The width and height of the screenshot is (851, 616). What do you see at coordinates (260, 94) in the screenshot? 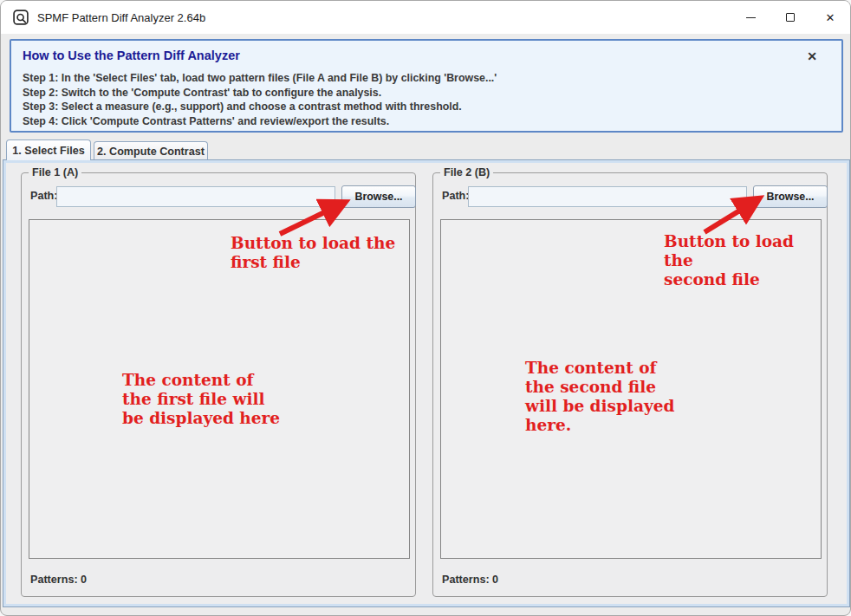
I see `help-step-2: Step 2: Switch to the 'Compute Contrast'…` at bounding box center [260, 94].